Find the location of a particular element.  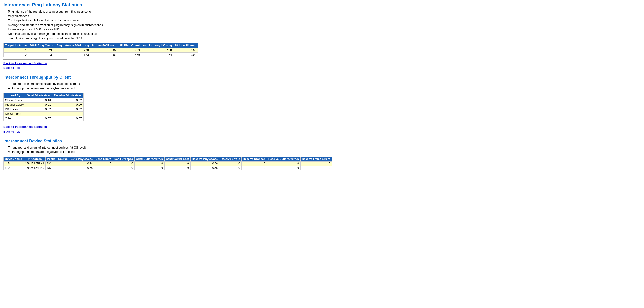

cell-used-by: Global Cache is located at coordinates (14, 100).